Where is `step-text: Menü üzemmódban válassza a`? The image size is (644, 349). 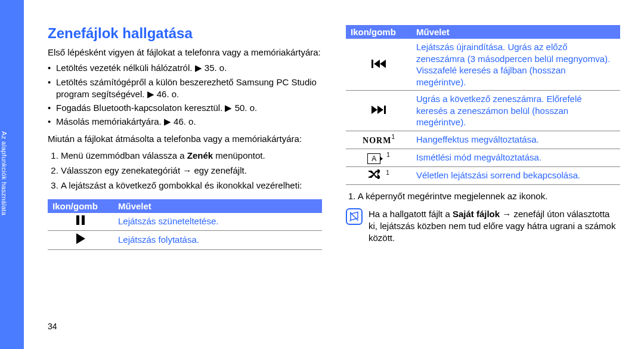 step-text: Menü üzemmódban válassza a is located at coordinates (124, 155).